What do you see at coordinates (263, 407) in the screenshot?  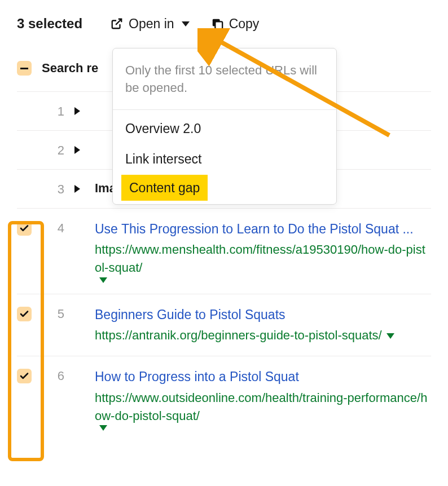 I see `result-url-text: https://www.outsideonline.com/health/tra…` at bounding box center [263, 407].